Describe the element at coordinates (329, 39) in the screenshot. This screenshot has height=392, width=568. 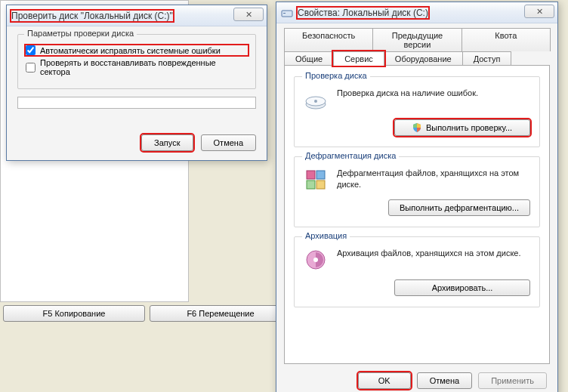
I see `tab-security: Безопасность` at that location.